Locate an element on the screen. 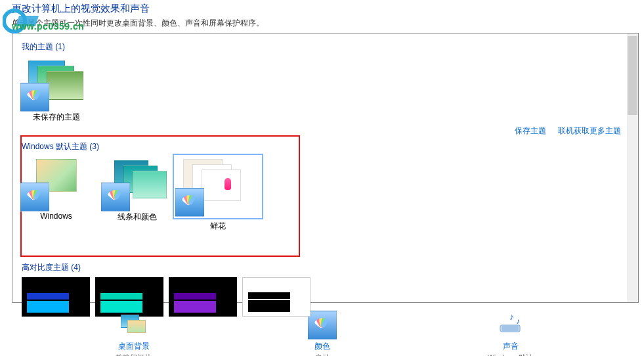 This screenshot has height=356, width=644. sound-icon: ♪ ♪ is located at coordinates (511, 325).